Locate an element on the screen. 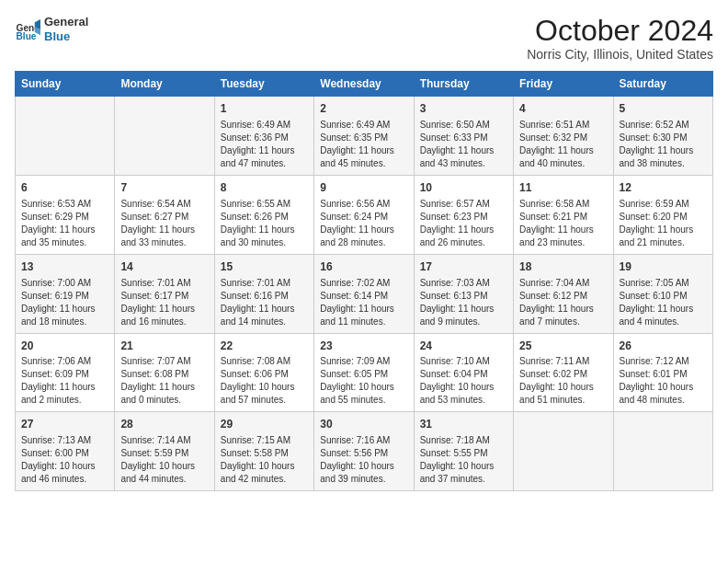  day-number: 22 is located at coordinates (265, 346).